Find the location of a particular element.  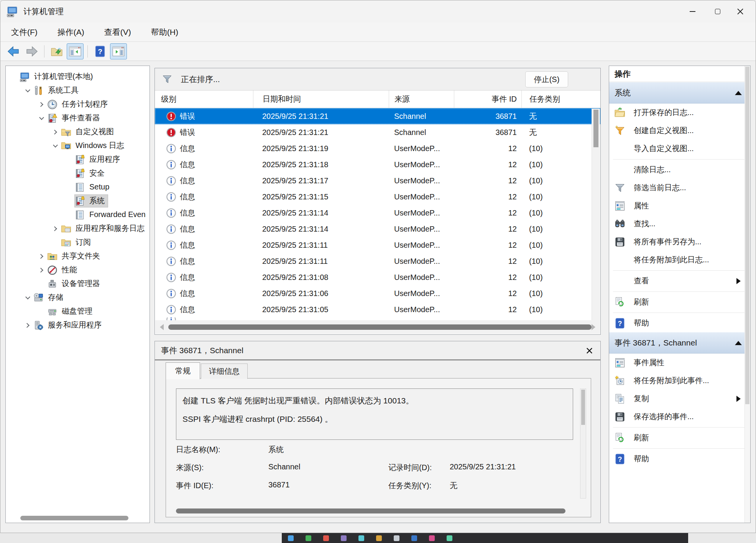

tree-item: 系统 is located at coordinates (77, 201).